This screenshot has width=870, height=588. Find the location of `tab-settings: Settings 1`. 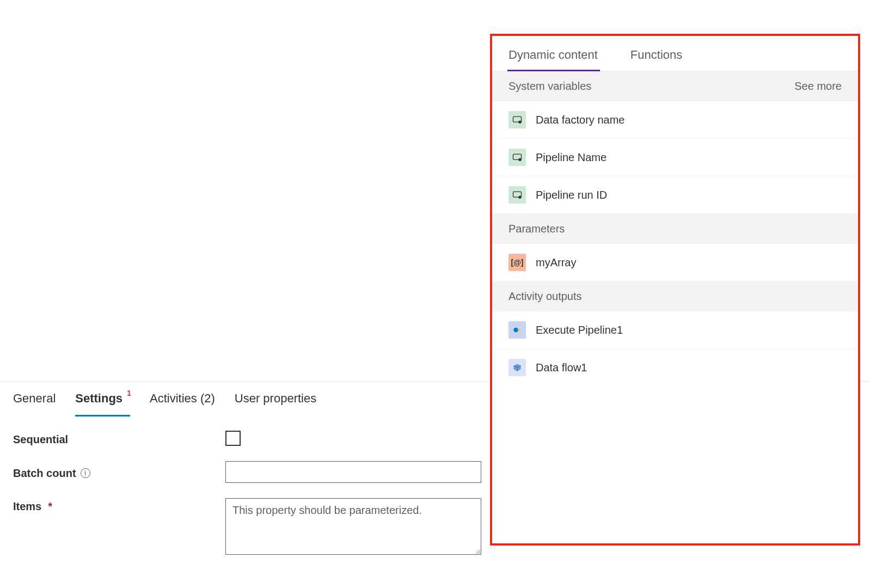

tab-settings: Settings 1 is located at coordinates (102, 399).